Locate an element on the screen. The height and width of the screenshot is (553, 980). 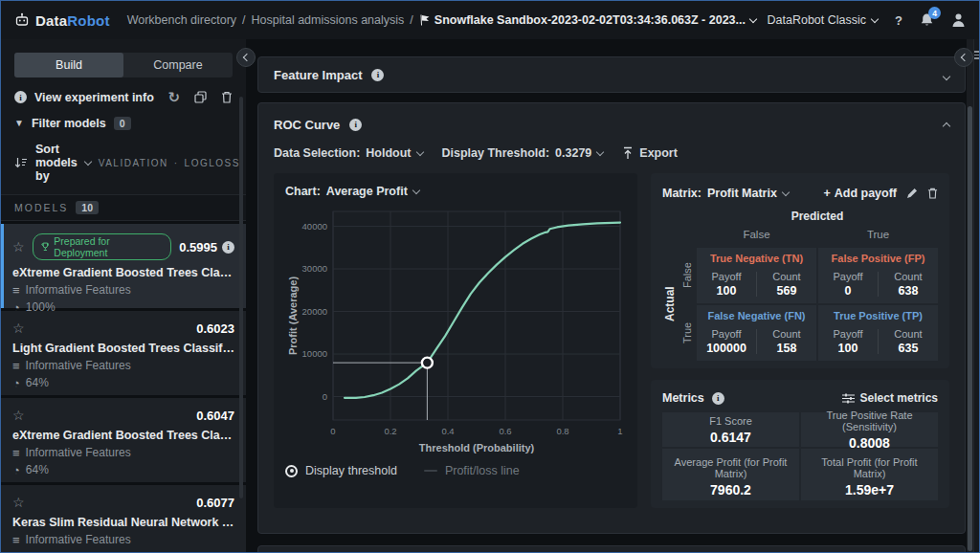
svg-text: 10000 is located at coordinates (315, 354).